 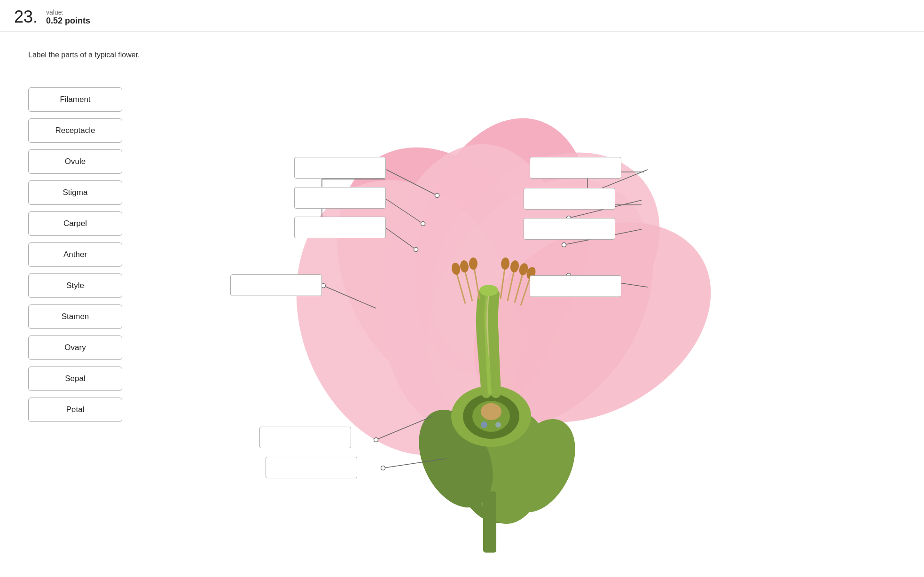 I want to click on word-stamen: Stamen, so click(x=75, y=317).